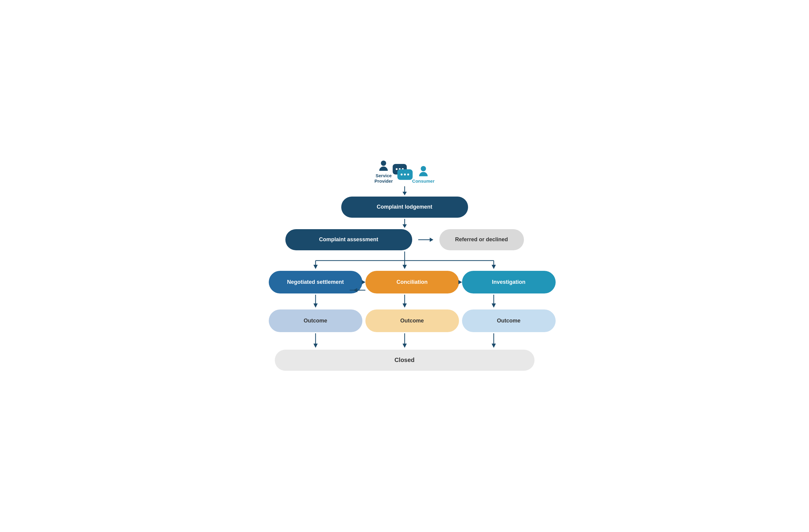  Describe the element at coordinates (404, 172) in the screenshot. I see `actors-row: Service Provider Consumer` at that location.